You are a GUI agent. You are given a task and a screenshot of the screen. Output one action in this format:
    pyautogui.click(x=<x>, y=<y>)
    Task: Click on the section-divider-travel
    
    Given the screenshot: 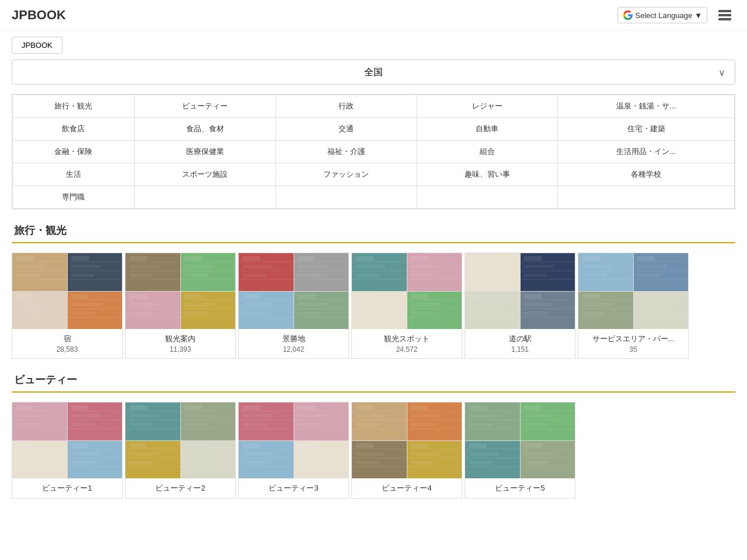 What is the action you would take?
    pyautogui.click(x=374, y=243)
    